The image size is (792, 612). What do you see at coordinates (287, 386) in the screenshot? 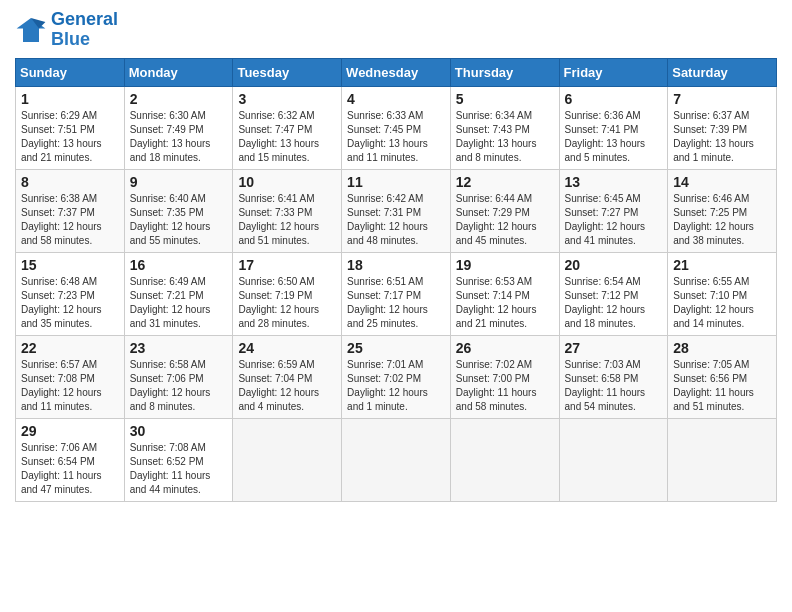
I see `day-info: Sunrise: 6:59 AM Sunset: 7:04 PM Dayligh…` at bounding box center [287, 386].